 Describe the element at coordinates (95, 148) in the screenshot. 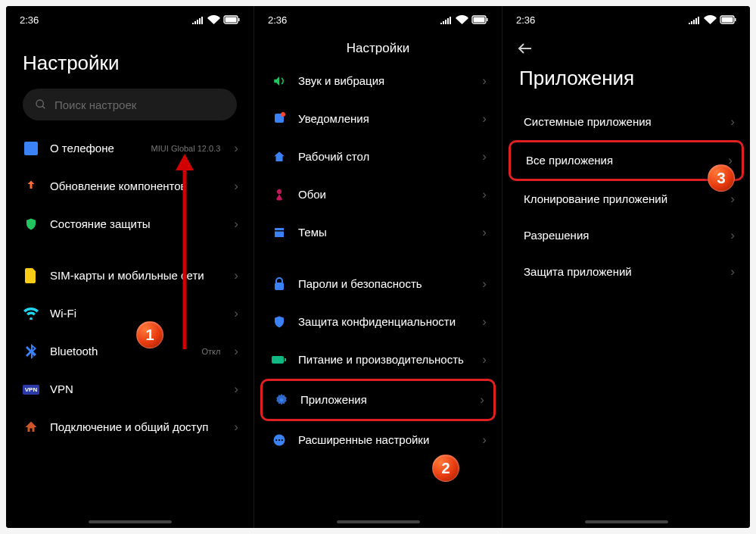

I see `item-label: О телефоне` at that location.